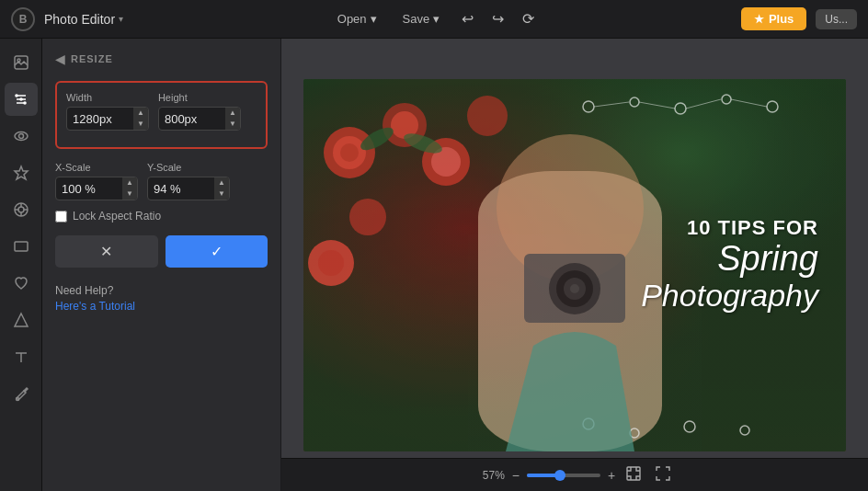  What do you see at coordinates (96, 306) in the screenshot?
I see `help-link: Here's a Tutorial` at bounding box center [96, 306].